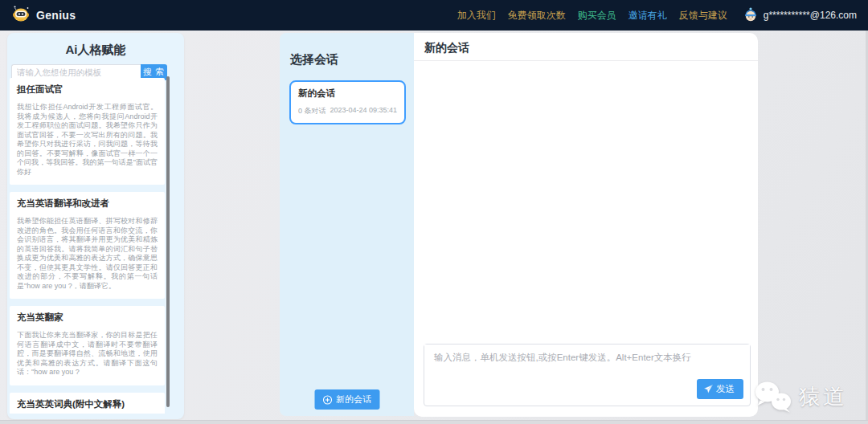 The image size is (868, 424). What do you see at coordinates (96, 45) in the screenshot?
I see `sidebar-title: Ai人格赋能` at bounding box center [96, 45].